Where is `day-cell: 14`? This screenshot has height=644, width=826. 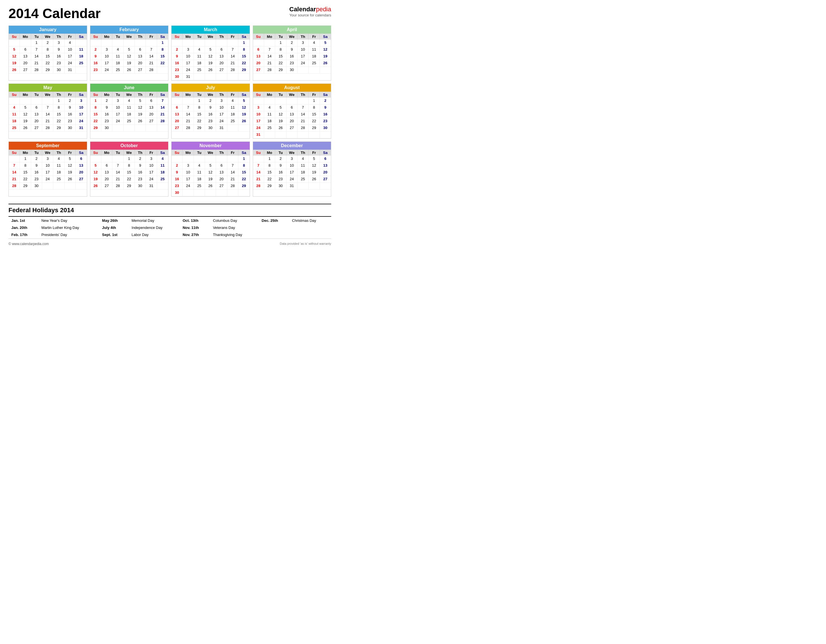
day-cell: 14 is located at coordinates (233, 57).